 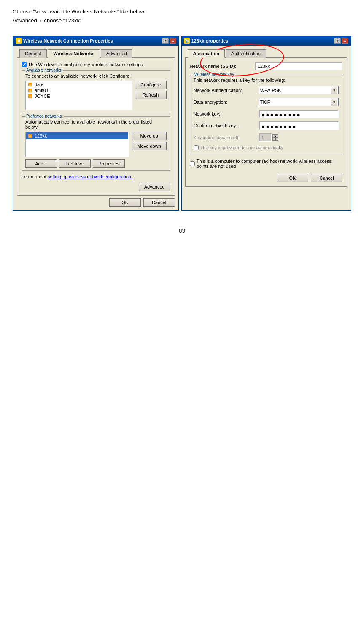 I want to click on move-up-button: Move up, so click(x=149, y=136).